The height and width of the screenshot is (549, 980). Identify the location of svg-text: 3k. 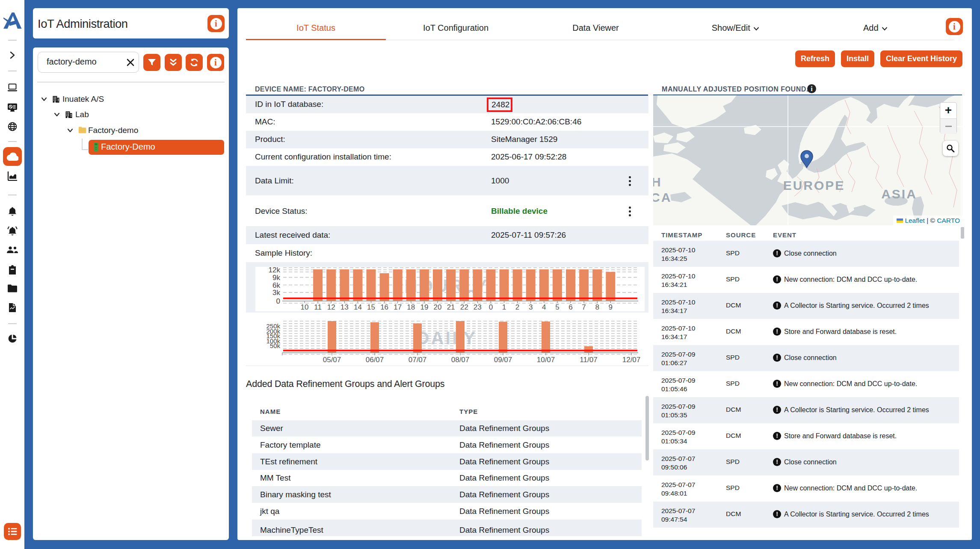
(276, 292).